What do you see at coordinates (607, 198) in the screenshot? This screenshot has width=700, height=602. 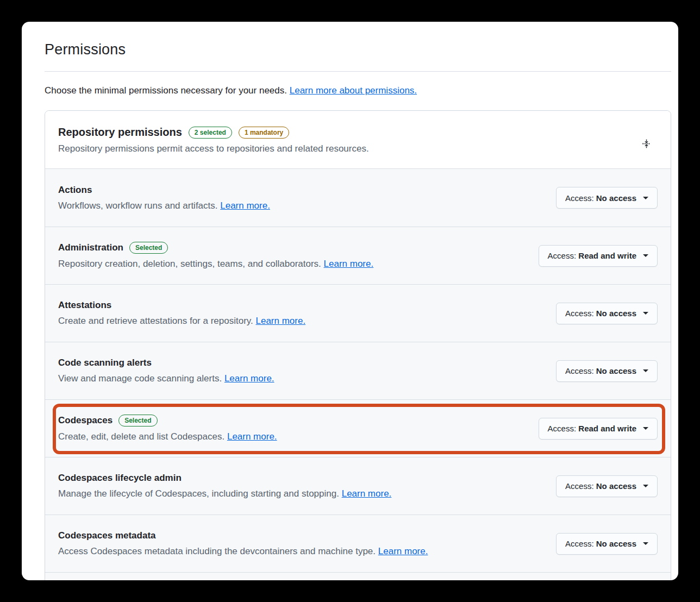 I see `access-dropdown-actions: Access: No access` at bounding box center [607, 198].